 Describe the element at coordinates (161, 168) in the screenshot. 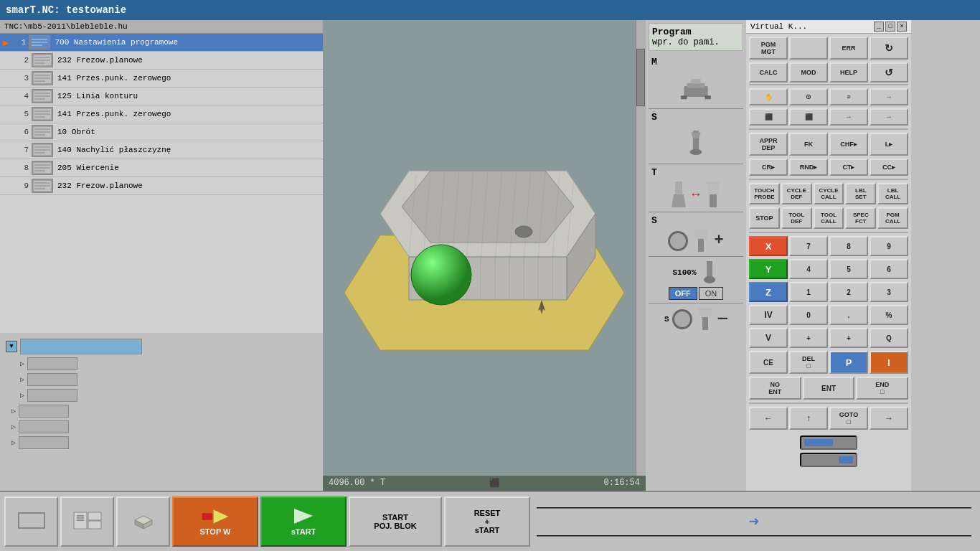

I see `program-list-item: 8 205 Wiercenie` at that location.